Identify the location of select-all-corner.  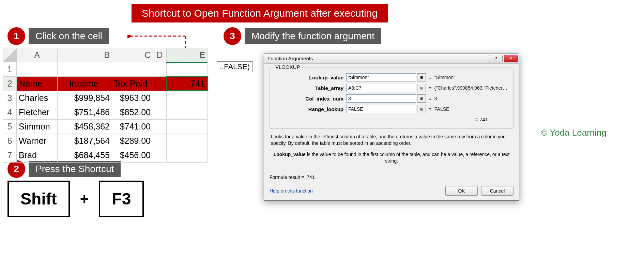
(10, 55).